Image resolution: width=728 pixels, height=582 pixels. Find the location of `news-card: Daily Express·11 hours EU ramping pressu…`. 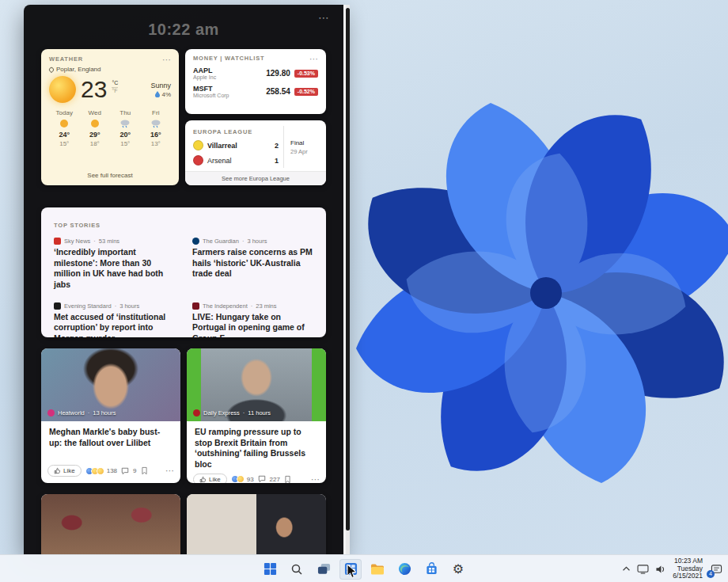

news-card: Daily Express·11 hours EU ramping pressu… is located at coordinates (256, 416).